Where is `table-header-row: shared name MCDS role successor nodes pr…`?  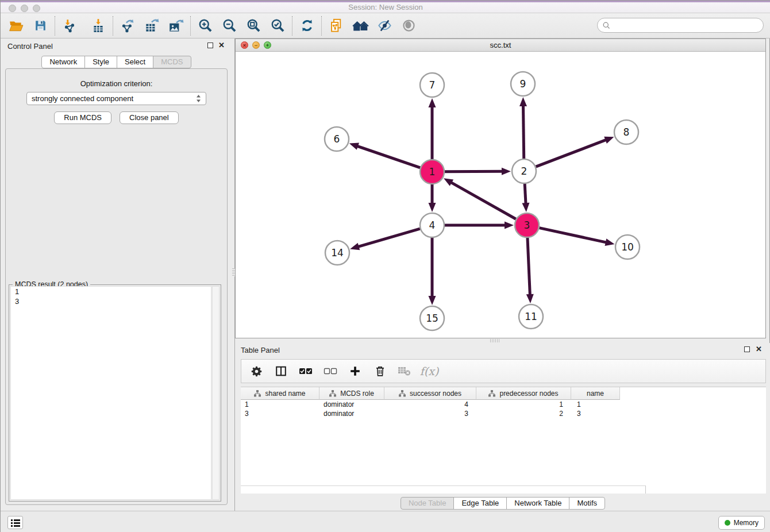 table-header-row: shared name MCDS role successor nodes pr… is located at coordinates (503, 394).